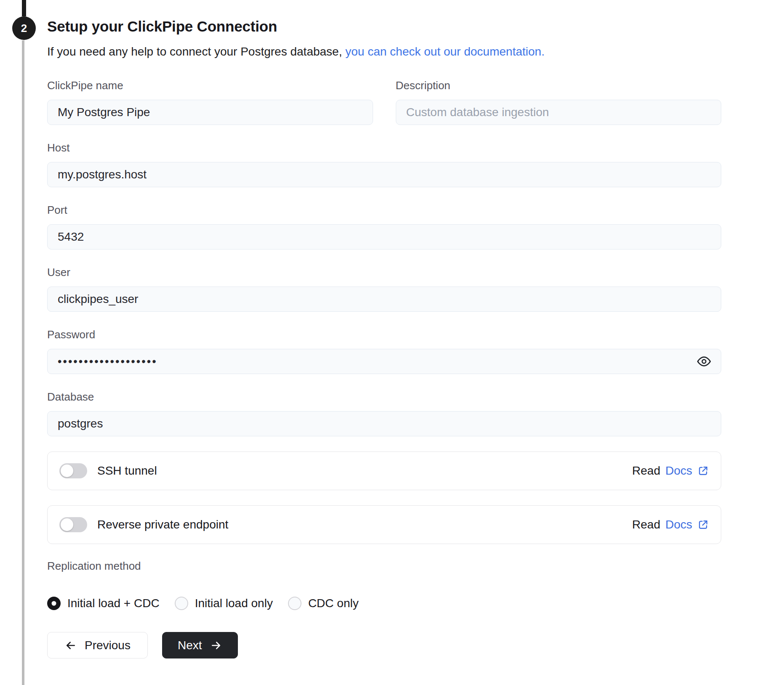 This screenshot has width=784, height=685. I want to click on user-label: User, so click(384, 272).